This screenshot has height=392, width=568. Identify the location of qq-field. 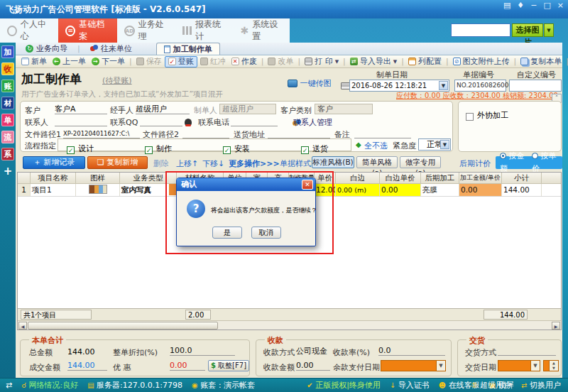
(161, 121).